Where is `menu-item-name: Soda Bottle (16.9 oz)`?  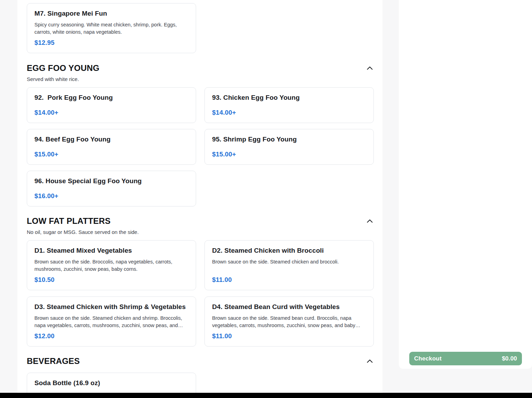
menu-item-name: Soda Bottle (16.9 oz) is located at coordinates (111, 383).